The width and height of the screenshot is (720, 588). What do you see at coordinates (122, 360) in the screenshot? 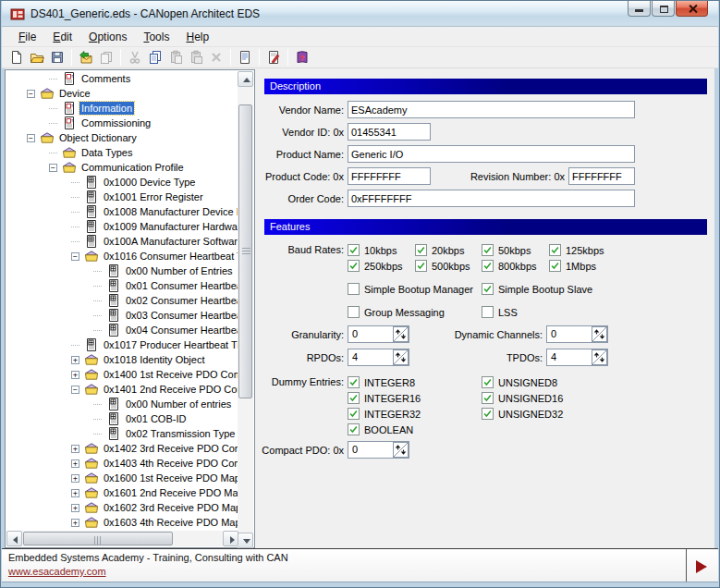
I see `tree-item: +0x1018 Identity Object` at bounding box center [122, 360].